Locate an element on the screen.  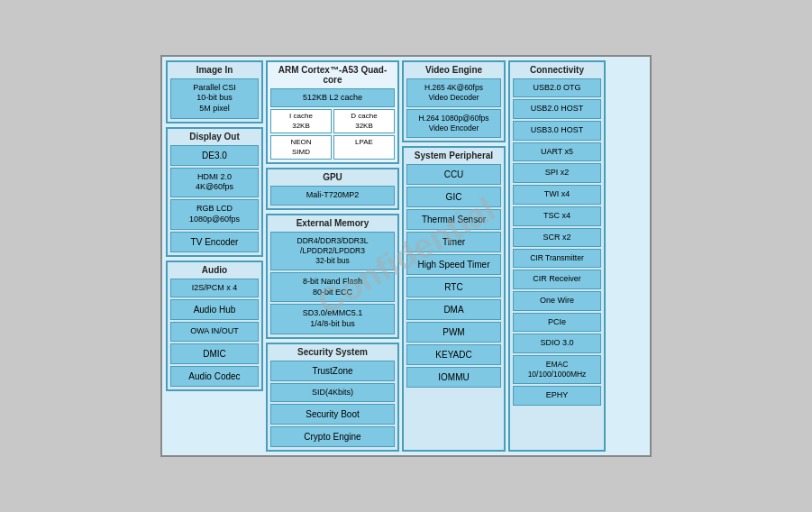
tsc-block: TSC x4 is located at coordinates (557, 216).